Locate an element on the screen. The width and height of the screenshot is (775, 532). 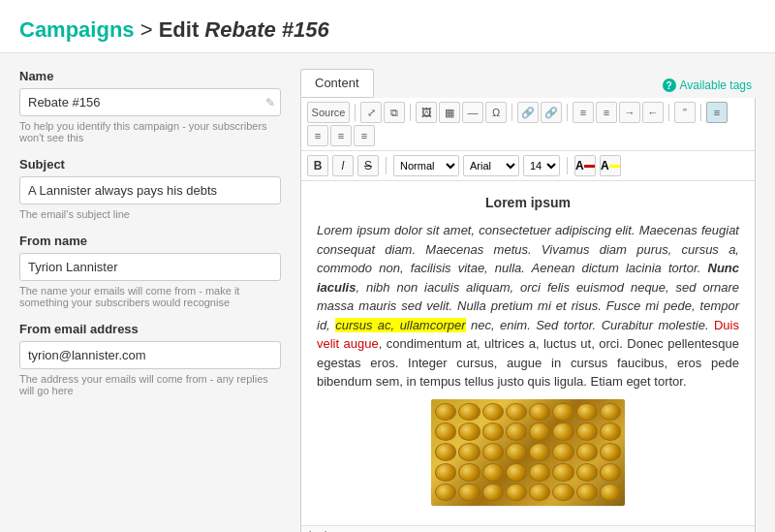
name-input-wrapper: ✎ is located at coordinates (150, 103).